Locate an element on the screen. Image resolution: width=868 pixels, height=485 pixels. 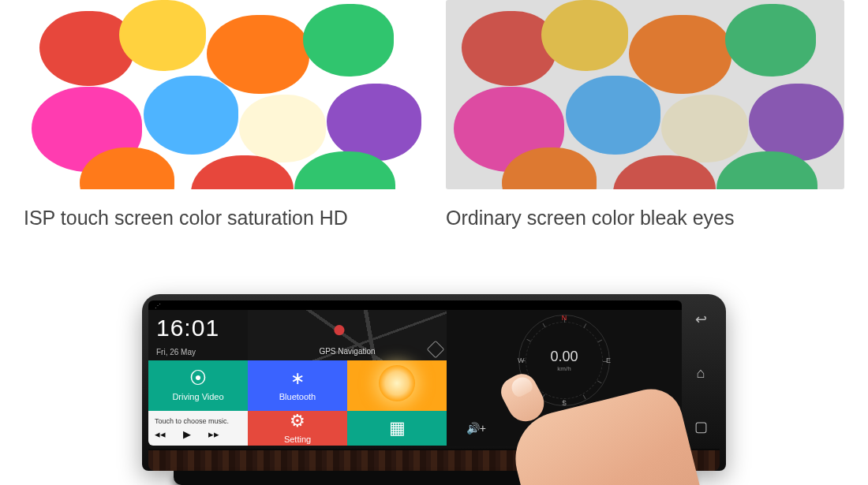
settings-label: Setting is located at coordinates (297, 439).